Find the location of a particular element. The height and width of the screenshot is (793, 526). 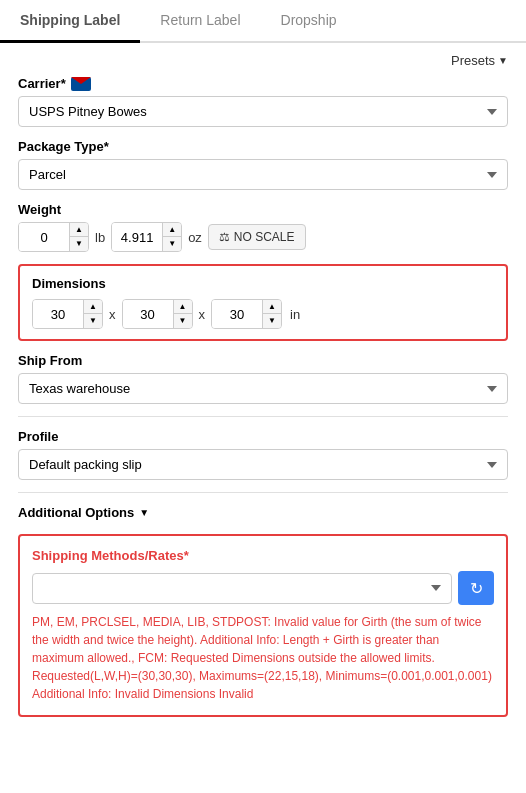

tab-shipping-label: Shipping Label is located at coordinates (70, 22).